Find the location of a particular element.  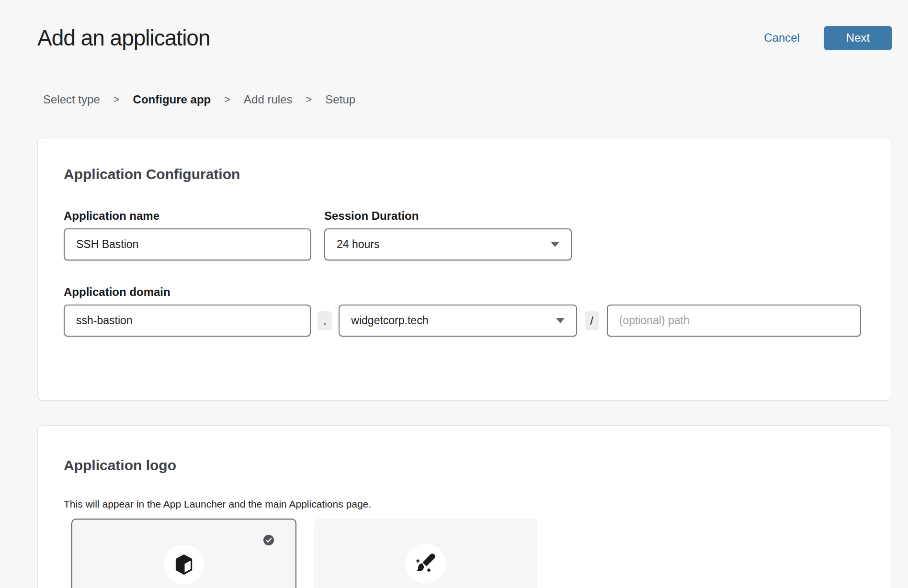

logo-option-default is located at coordinates (184, 554).